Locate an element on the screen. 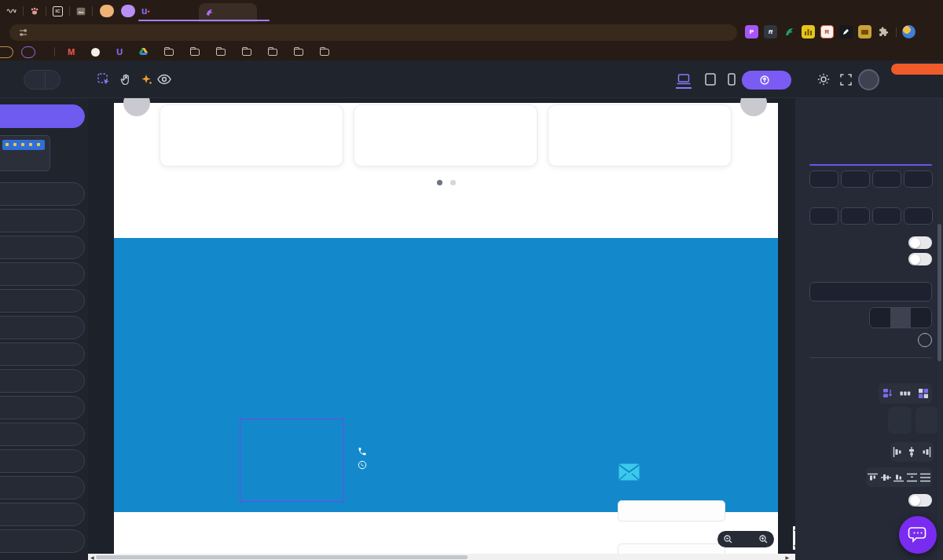  align-bottom-icon is located at coordinates (899, 478).